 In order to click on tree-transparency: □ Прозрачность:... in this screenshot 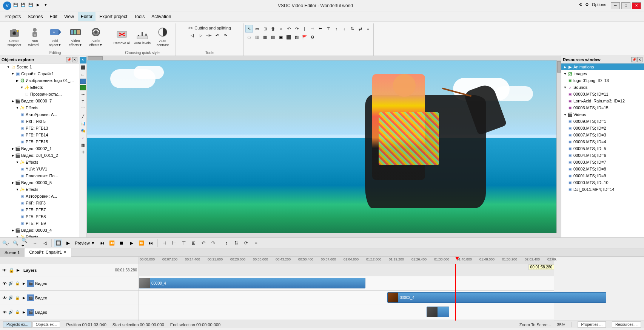, I will do `click(39, 94)`.